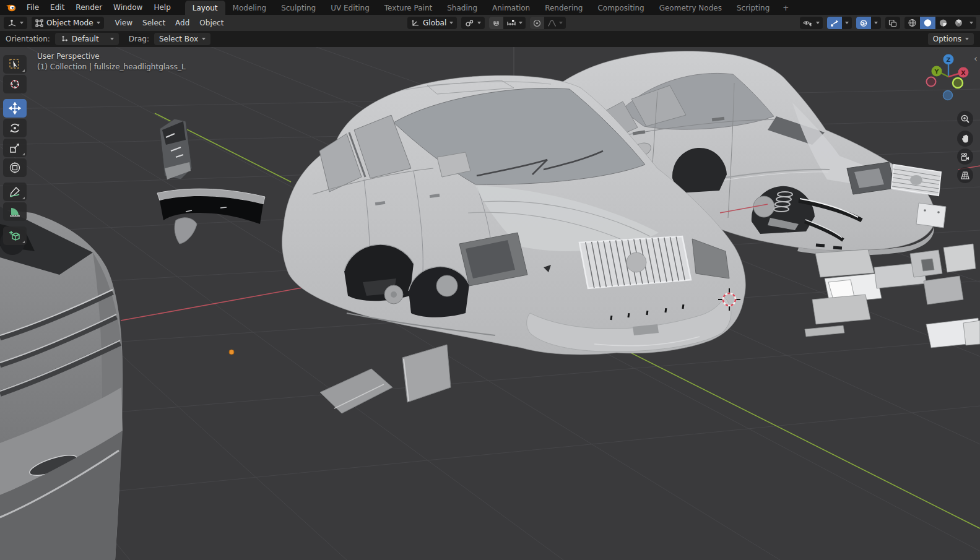 The width and height of the screenshot is (980, 560). What do you see at coordinates (469, 24) in the screenshot?
I see `pivot-icon` at bounding box center [469, 24].